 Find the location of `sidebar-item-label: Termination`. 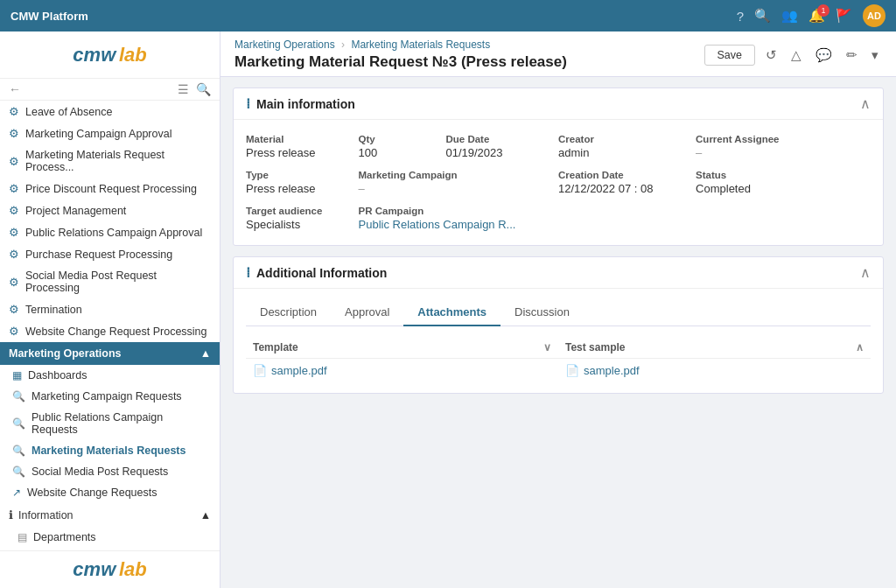

sidebar-item-label: Termination is located at coordinates (54, 310).